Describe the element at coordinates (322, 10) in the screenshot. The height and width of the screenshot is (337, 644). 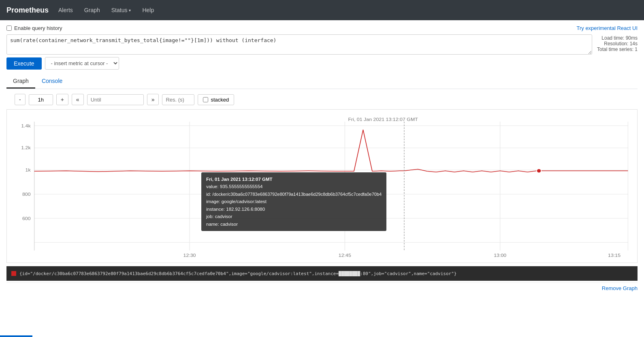
I see `navbar: Prometheus Alerts Graph Status ▾ Help` at that location.